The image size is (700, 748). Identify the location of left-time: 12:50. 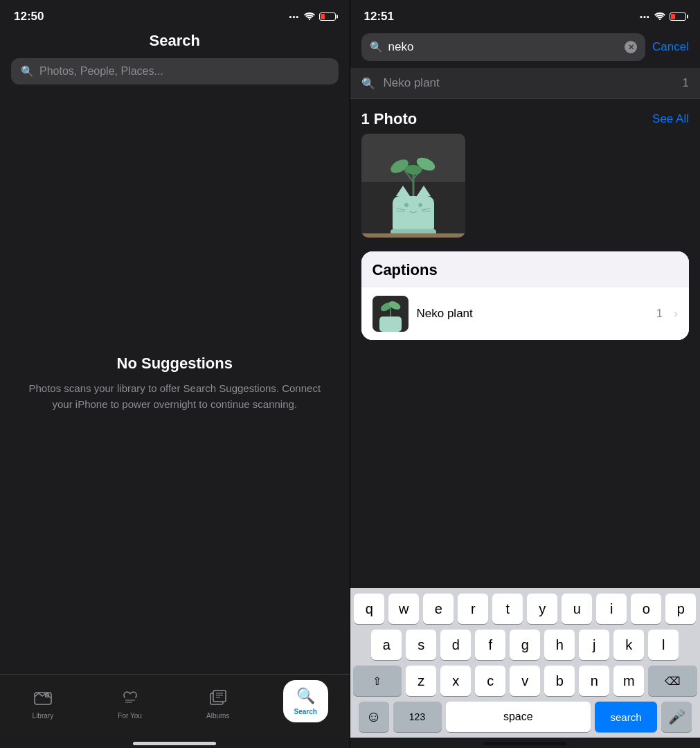
(29, 17).